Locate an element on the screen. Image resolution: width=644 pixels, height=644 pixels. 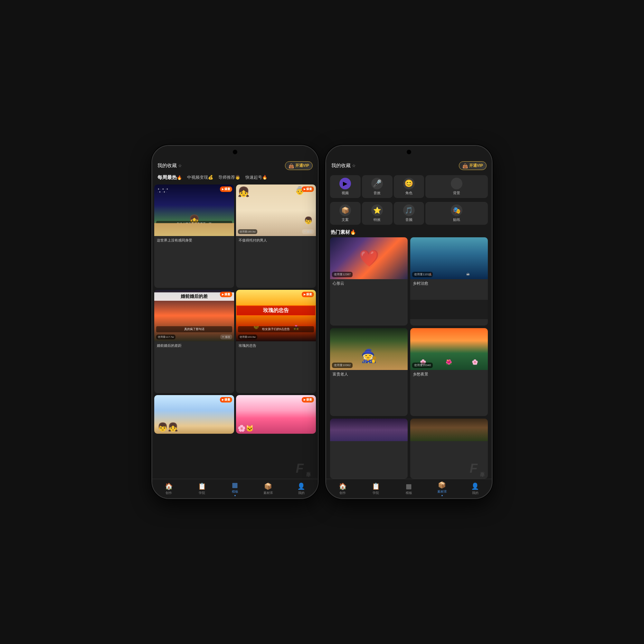
video-thumb-beach: ✦ · ✦ · ✦· ✦ · ✦ · 👧 爆量 每个人能承受的量是不一样 使用量… is located at coordinates (194, 210).